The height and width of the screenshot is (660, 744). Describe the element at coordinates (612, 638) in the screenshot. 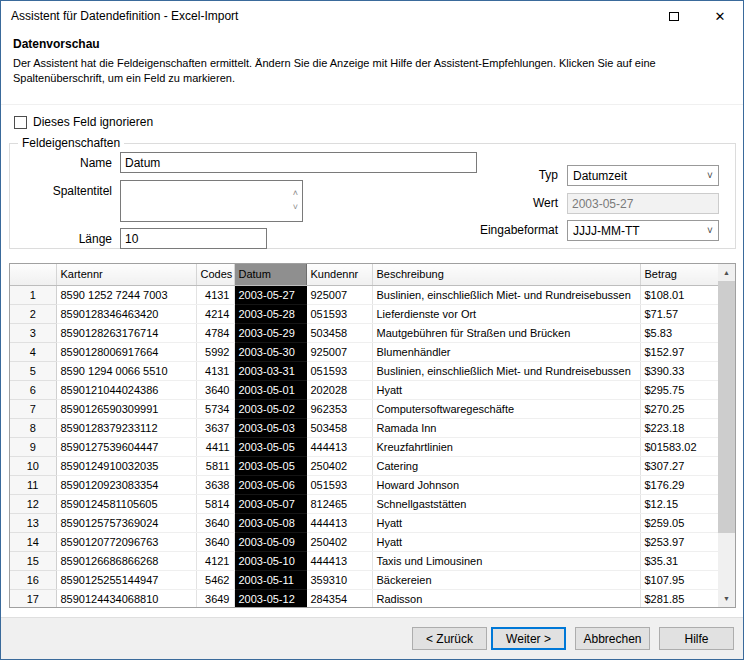

I see `cancel-button: Abbrechen` at that location.